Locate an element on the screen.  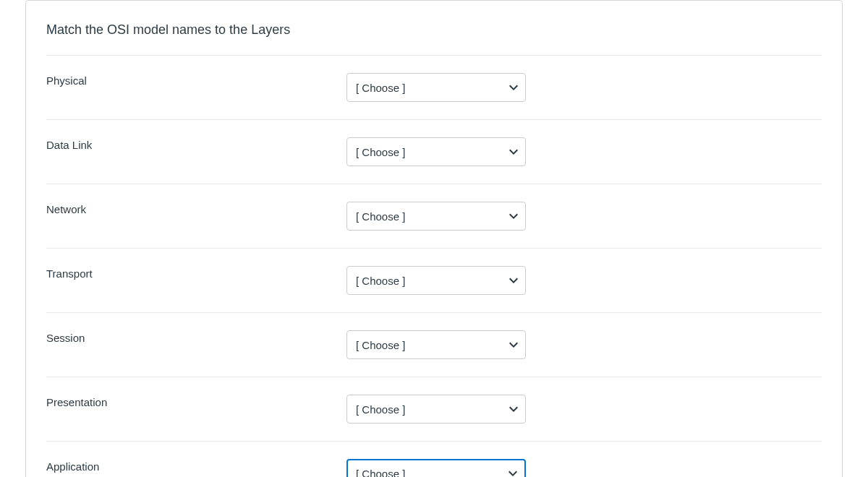
match-row: Transport[ Choose ] is located at coordinates (434, 280).